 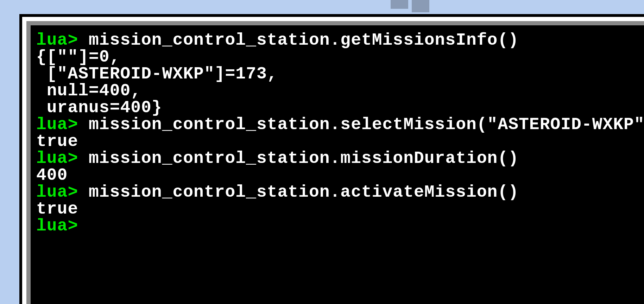 I want to click on command-text: mission_control_station.missionDuration(…, so click(x=298, y=158).